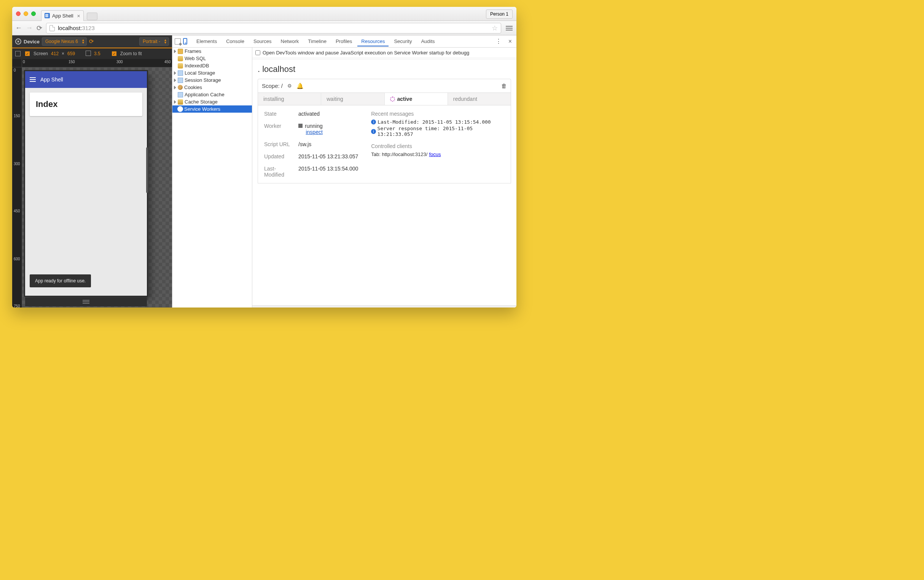 Image resolution: width=924 pixels, height=580 pixels. What do you see at coordinates (504, 86) in the screenshot?
I see `sw-trash-icon: 🗑` at bounding box center [504, 86].